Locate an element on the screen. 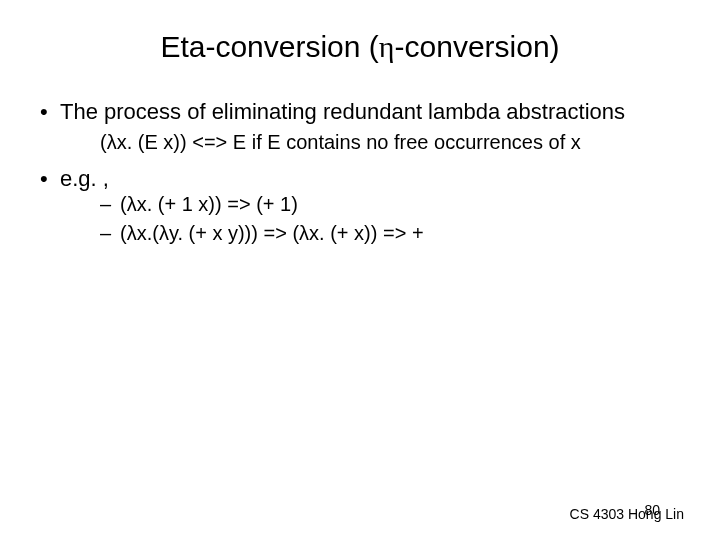 Image resolution: width=720 pixels, height=540 pixels. bullet-1: The process of eliminating redundant lam… is located at coordinates (360, 126).